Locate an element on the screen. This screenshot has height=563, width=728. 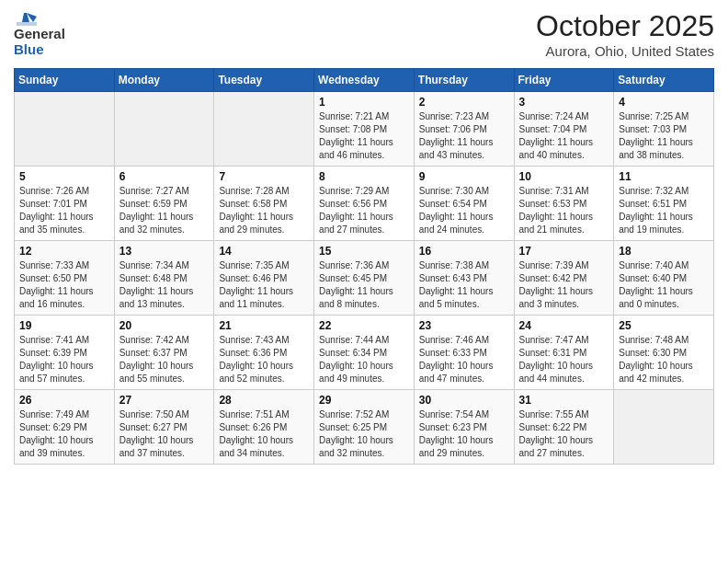
day-number: 10 is located at coordinates (564, 177).